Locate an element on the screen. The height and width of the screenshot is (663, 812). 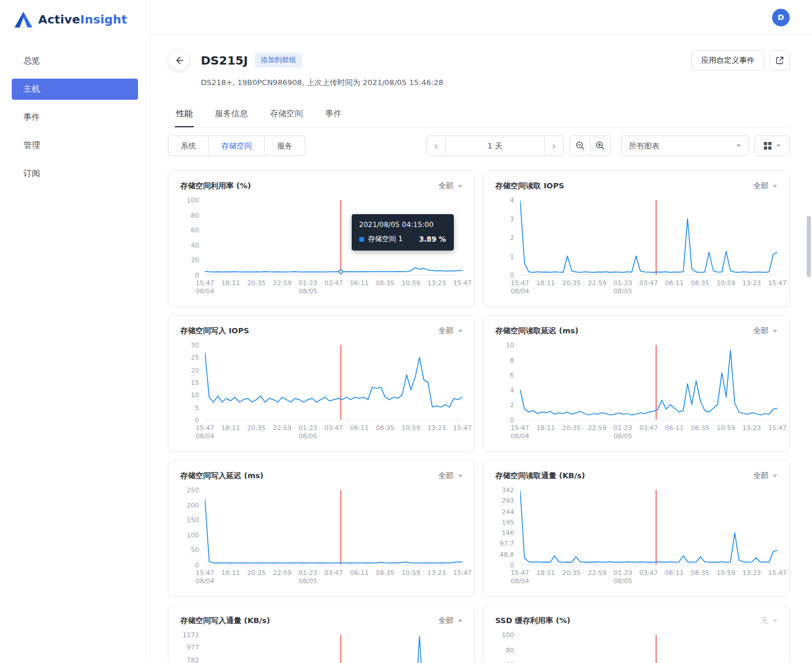
tooltip-value: 3.89 % is located at coordinates (425, 239).